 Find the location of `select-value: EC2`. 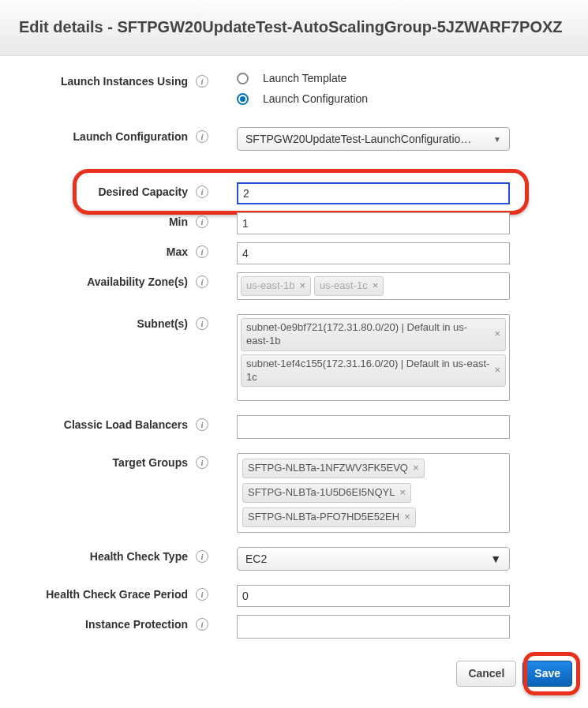

select-value: EC2 is located at coordinates (256, 559).